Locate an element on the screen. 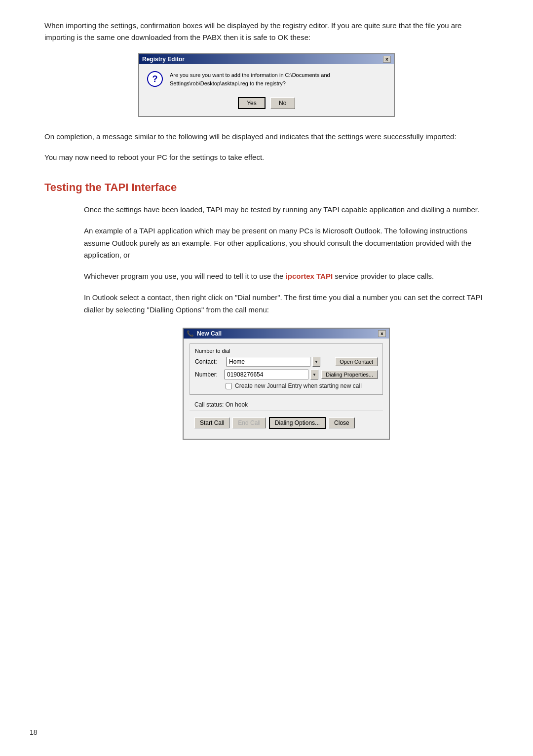 This screenshot has height=756, width=533. end-call-button: End Call is located at coordinates (249, 423).